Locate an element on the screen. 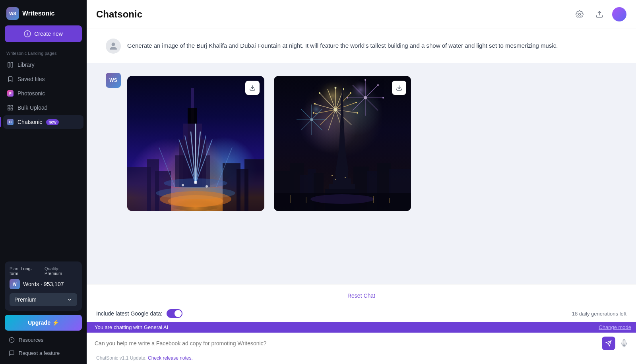  plan-label: Plan: Long-form is located at coordinates (25, 271).